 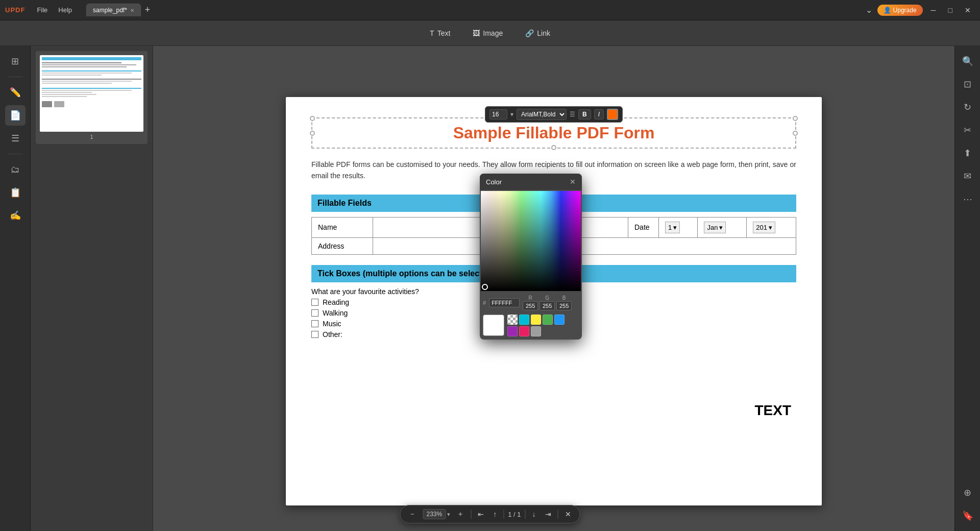 What do you see at coordinates (968, 493) in the screenshot?
I see `right-layers-btn: ⊕` at bounding box center [968, 493].